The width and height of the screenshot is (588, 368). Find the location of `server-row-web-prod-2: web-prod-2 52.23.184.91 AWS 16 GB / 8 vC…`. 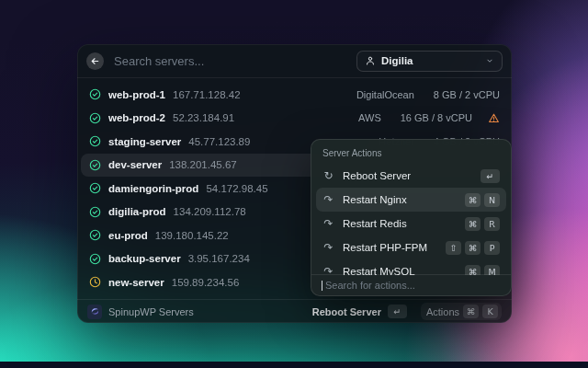

server-row-web-prod-2: web-prod-2 52.23.184.91 AWS 16 GB / 8 vC… is located at coordinates (294, 119).